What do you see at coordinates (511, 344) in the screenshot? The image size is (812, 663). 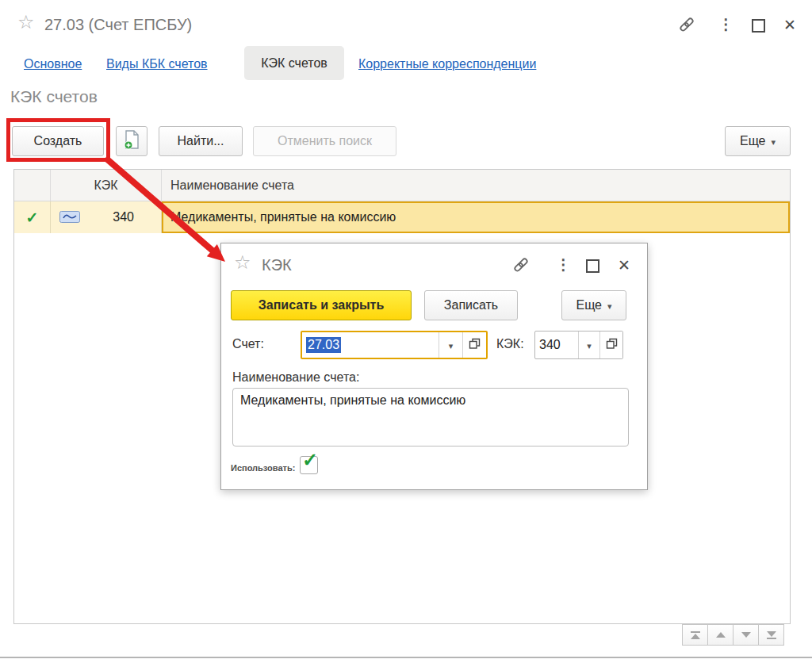 I see `kek-field-label: КЭК:` at bounding box center [511, 344].